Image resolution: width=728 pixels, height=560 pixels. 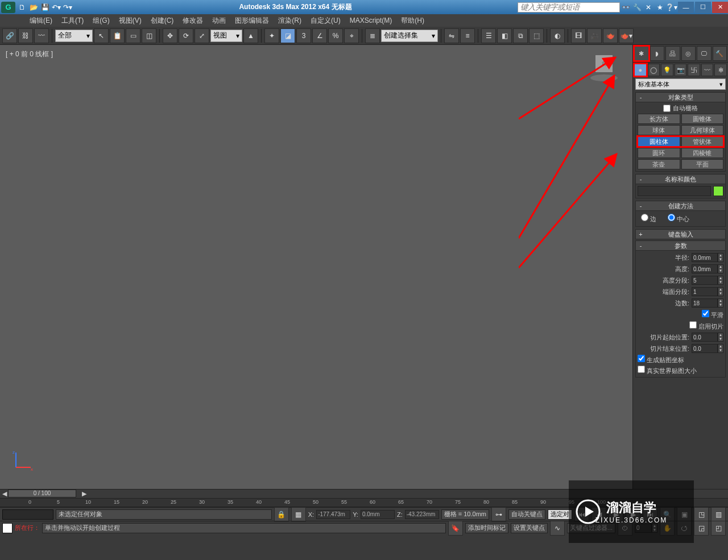 I want to click on height-spinner: ▲▼, so click(x=708, y=269).